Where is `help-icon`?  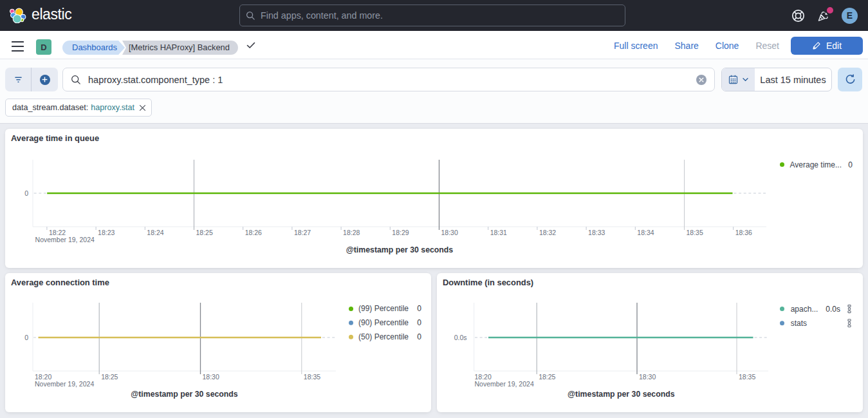 help-icon is located at coordinates (798, 15).